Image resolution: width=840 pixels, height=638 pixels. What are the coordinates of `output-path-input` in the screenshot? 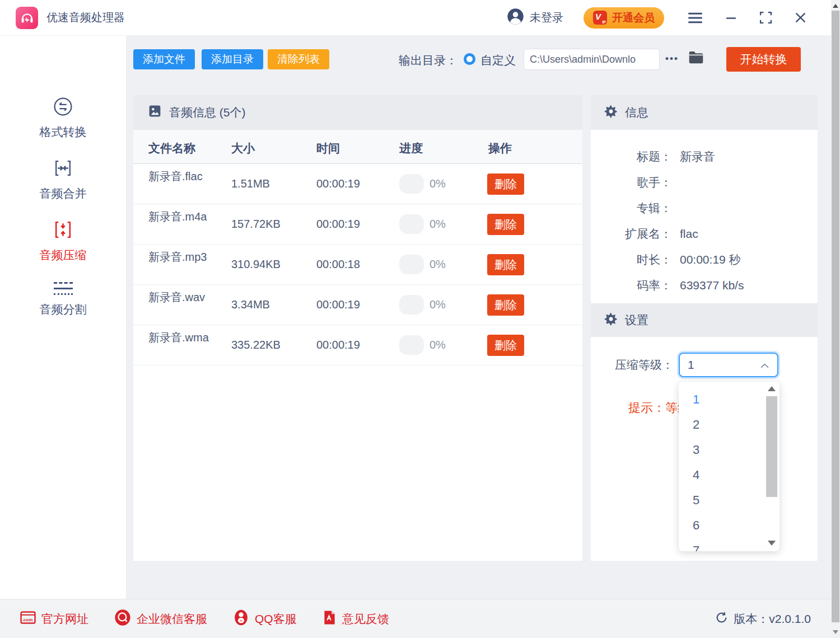 It's located at (591, 59).